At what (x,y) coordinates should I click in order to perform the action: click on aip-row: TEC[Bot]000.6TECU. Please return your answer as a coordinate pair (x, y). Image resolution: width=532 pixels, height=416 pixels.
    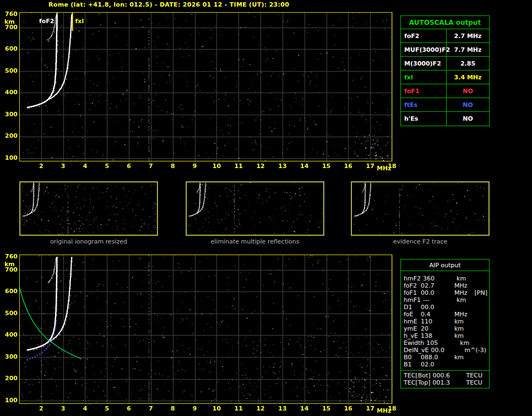
    Looking at the image, I should click on (445, 376).